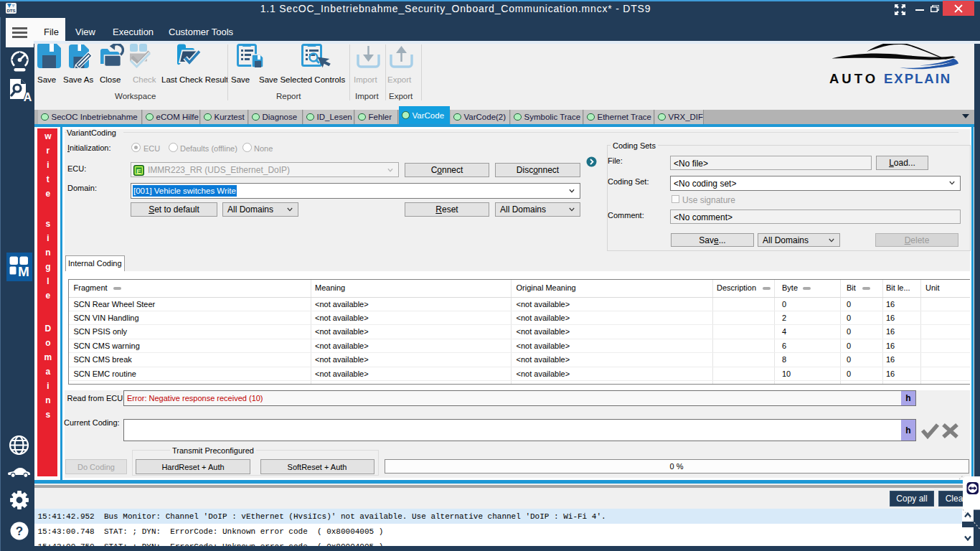 The height and width of the screenshot is (551, 980). What do you see at coordinates (28, 96) in the screenshot?
I see `svg-text: A` at bounding box center [28, 96].